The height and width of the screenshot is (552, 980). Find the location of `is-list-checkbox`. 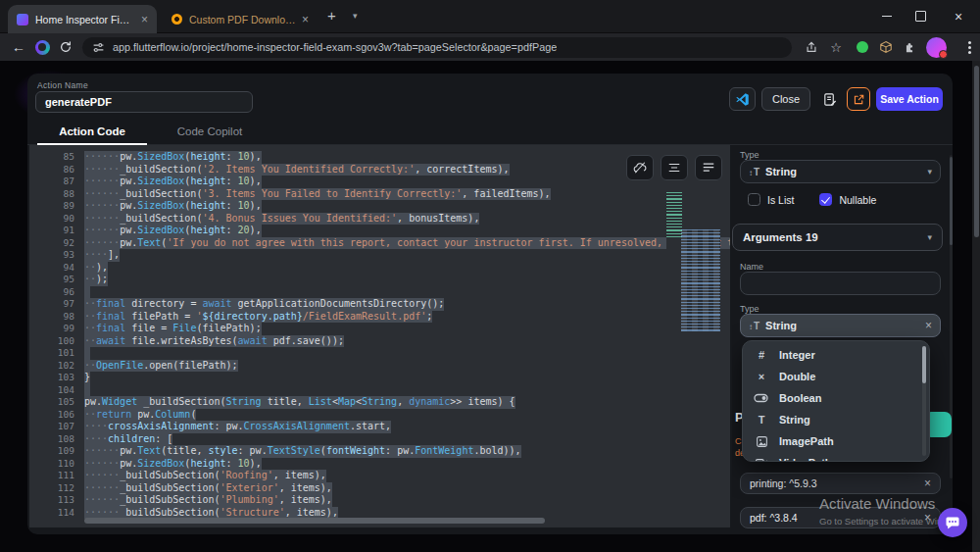

is-list-checkbox is located at coordinates (755, 200).